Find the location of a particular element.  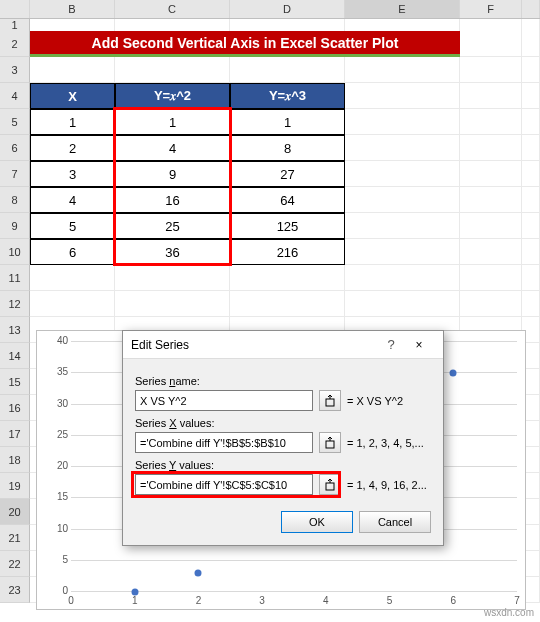

table-row: 9 5 25 125 is located at coordinates (270, 226).